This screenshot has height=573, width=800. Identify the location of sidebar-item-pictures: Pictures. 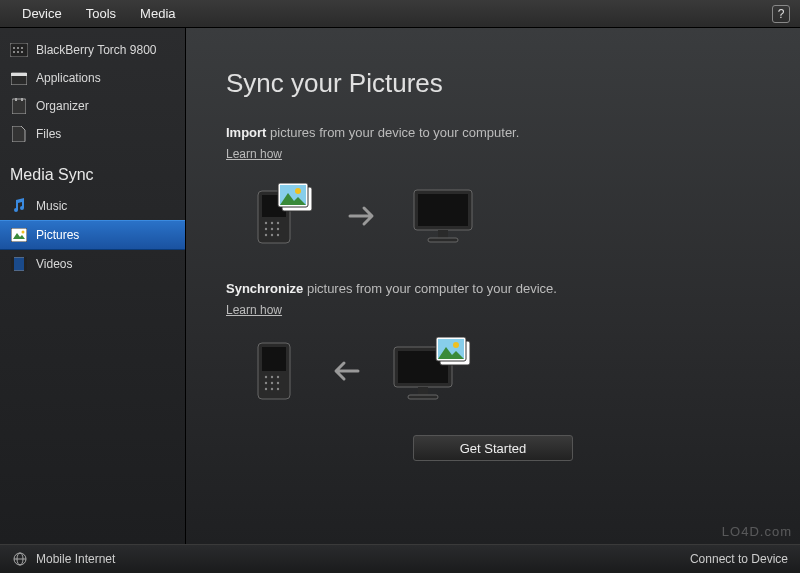
(92, 235).